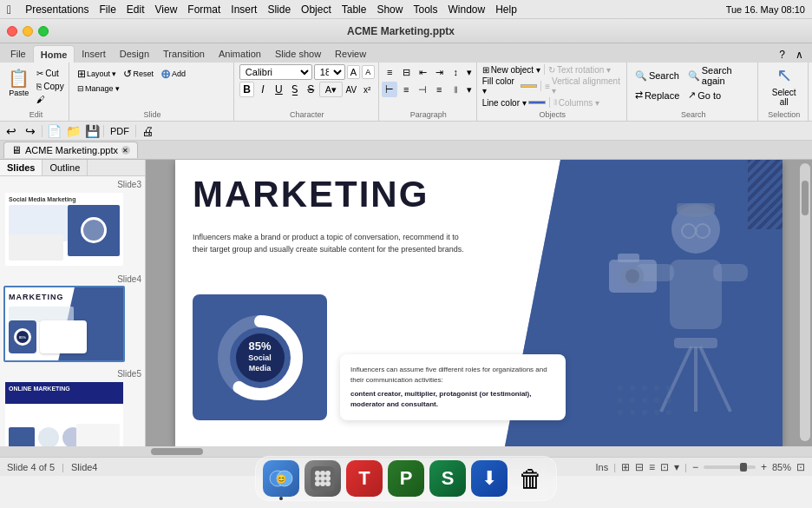 Image resolution: width=812 pixels, height=508 pixels. Describe the element at coordinates (43, 31) in the screenshot. I see `maximize-button` at that location.